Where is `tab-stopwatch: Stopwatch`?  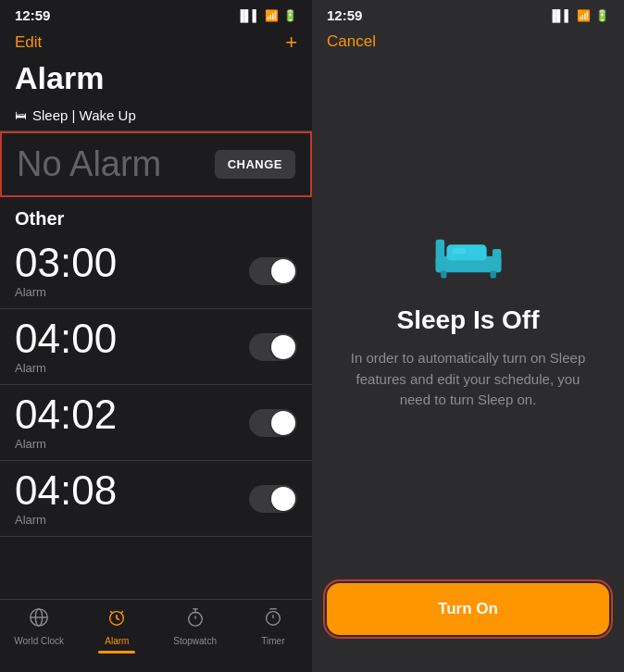
tab-stopwatch: Stopwatch is located at coordinates (195, 630).